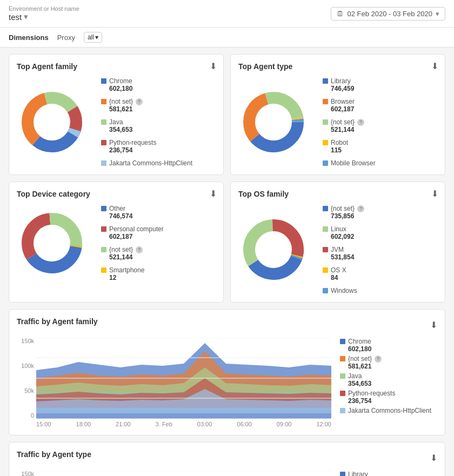 The height and width of the screenshot is (476, 454). Describe the element at coordinates (338, 66) in the screenshot. I see `top-agent-type-title: Top Agent type` at that location.